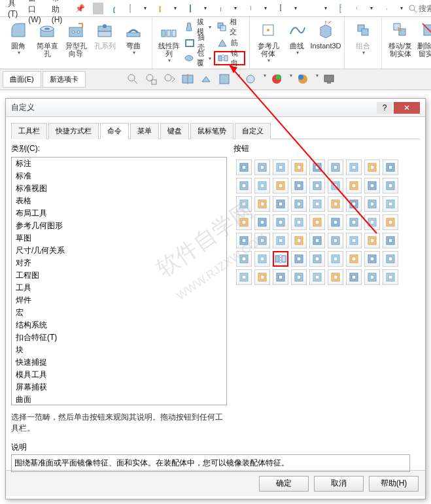 Image resolution: width=431 pixels, height=504 pixels. What do you see at coordinates (13, 9) in the screenshot?
I see `menu-tools: 具(T)` at bounding box center [13, 9].